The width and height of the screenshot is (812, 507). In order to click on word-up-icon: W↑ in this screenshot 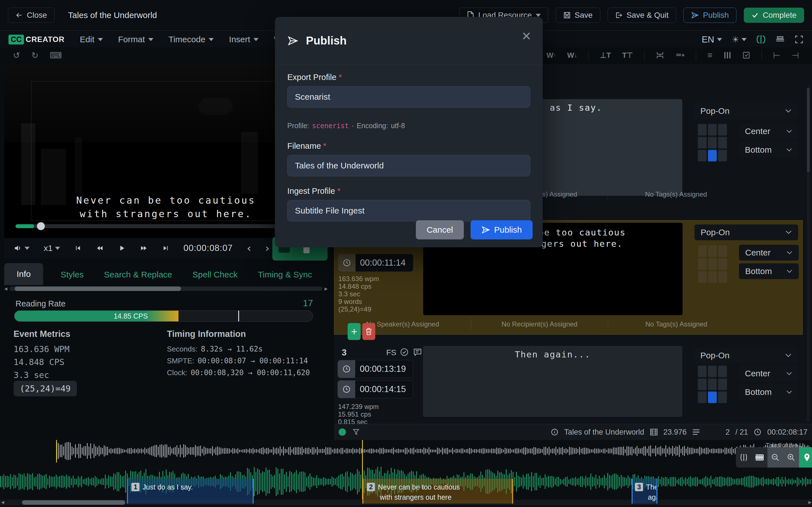, I will do `click(551, 55)`.